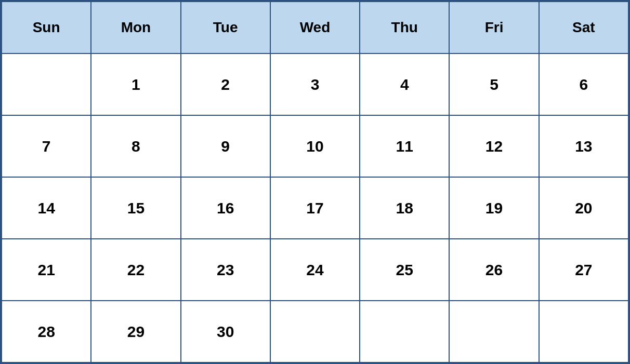 The width and height of the screenshot is (630, 364). Describe the element at coordinates (315, 28) in the screenshot. I see `header-row: SunMonTueWedThuFriSat` at that location.